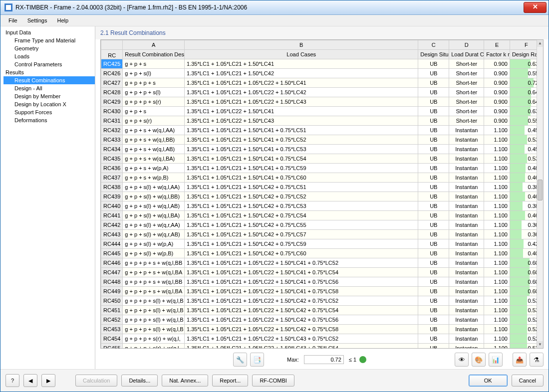  Describe the element at coordinates (301, 310) in the screenshot. I see `lc-cell: 1.35*LC1 + 1.05*LC21 + 1.05*LC22 + 1.50*…` at that location.